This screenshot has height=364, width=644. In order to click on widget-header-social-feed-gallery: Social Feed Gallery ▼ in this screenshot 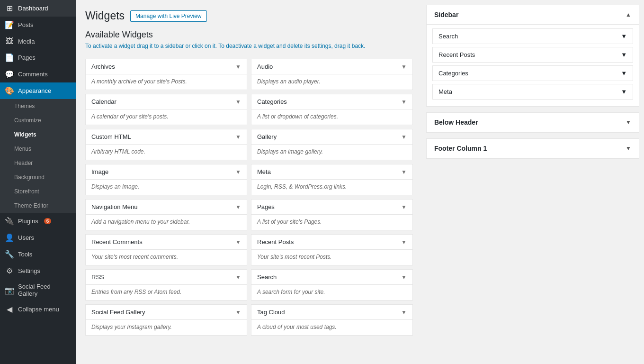, I will do `click(166, 312)`.